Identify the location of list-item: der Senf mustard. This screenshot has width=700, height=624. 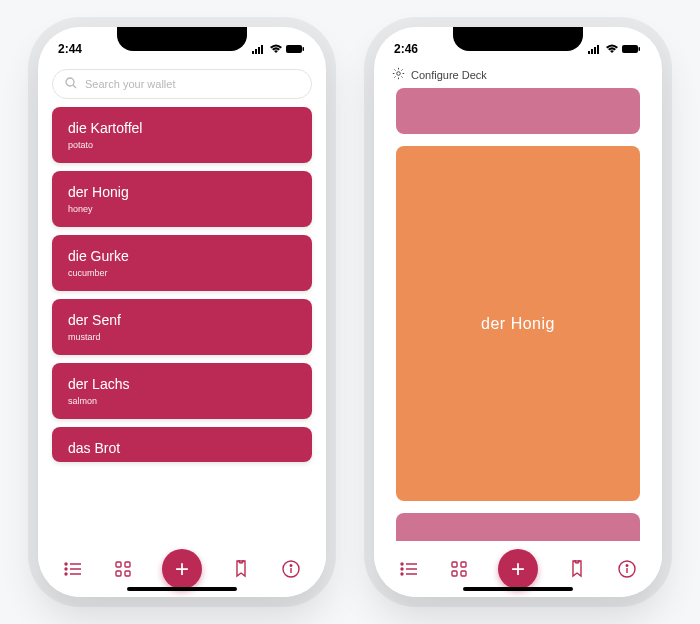
(182, 327).